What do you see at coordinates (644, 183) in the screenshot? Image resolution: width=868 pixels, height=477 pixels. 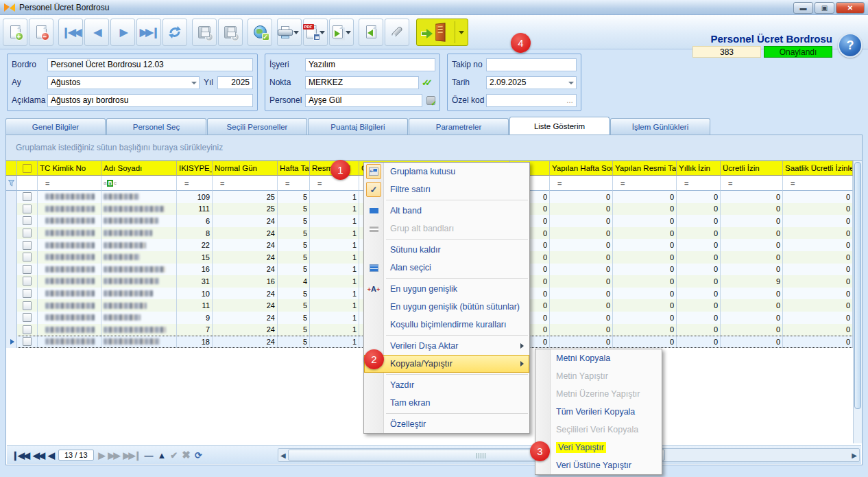 I see `filter-cell-yrt: =` at bounding box center [644, 183].